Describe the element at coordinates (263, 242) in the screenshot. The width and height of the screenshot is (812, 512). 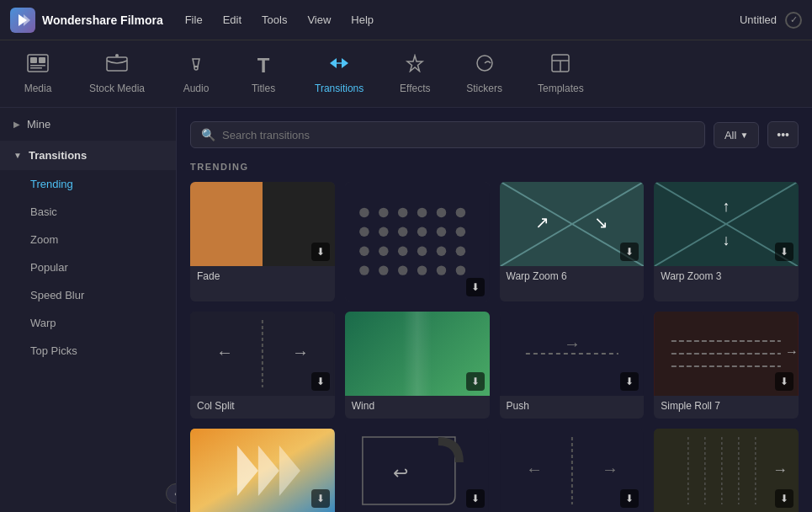
I see `transition-card-fade: ⬇ Fade` at that location.